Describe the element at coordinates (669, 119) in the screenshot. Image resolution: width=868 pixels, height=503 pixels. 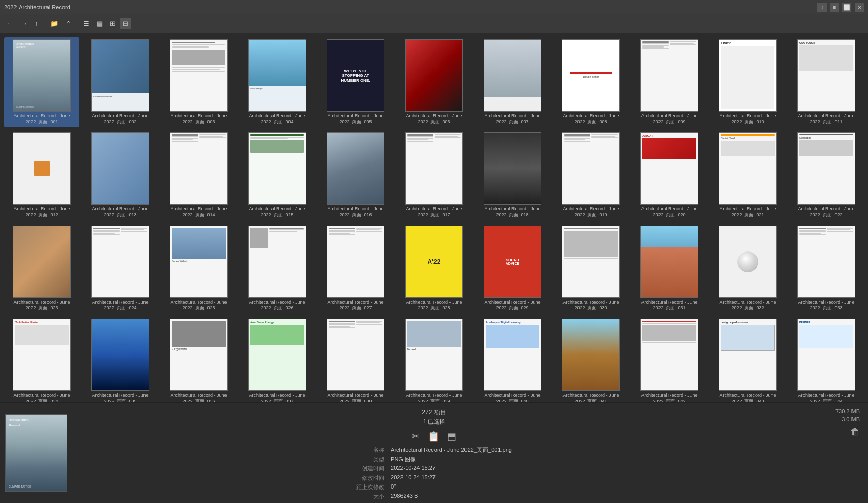
I see `thumbnail-label: Architectural Record - June 2022_页面_009` at that location.